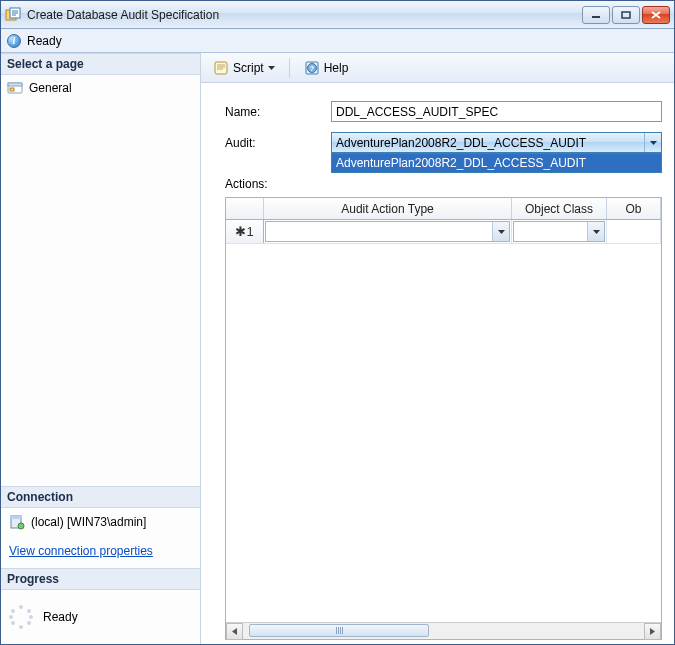  Describe the element at coordinates (312, 68) in the screenshot. I see `help-icon: ?` at that location.